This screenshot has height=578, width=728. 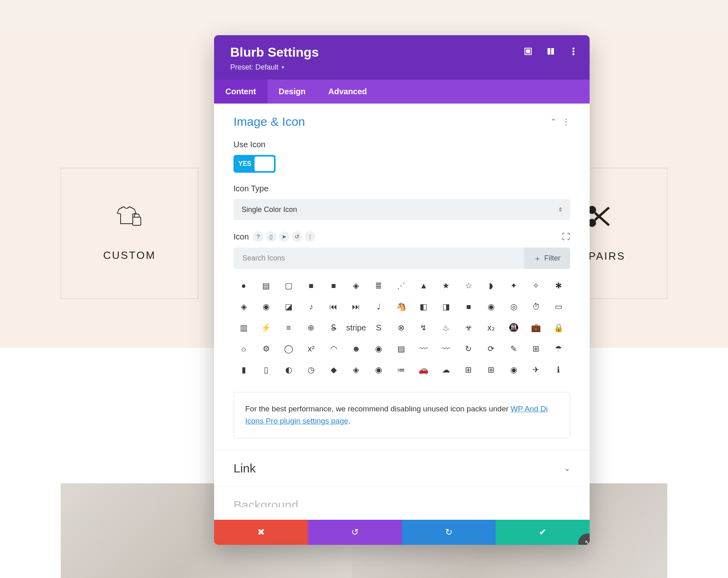 I want to click on icon-option: stripe, so click(x=356, y=328).